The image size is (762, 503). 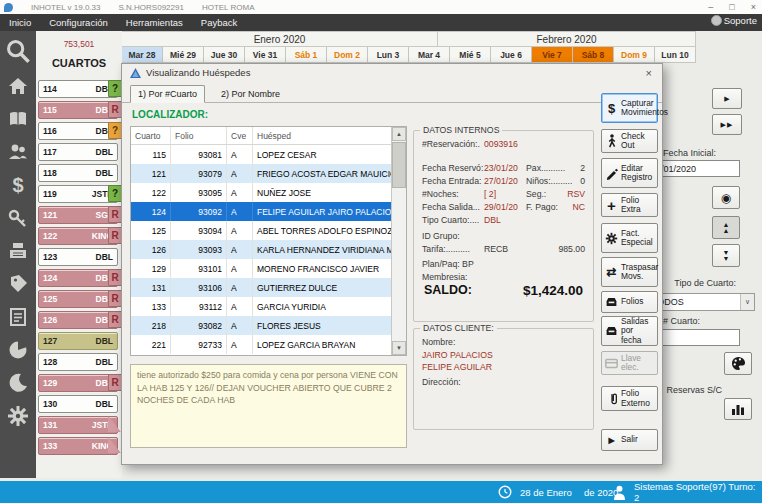 I want to click on scrollbar-up-icon: ▲, so click(x=399, y=134).